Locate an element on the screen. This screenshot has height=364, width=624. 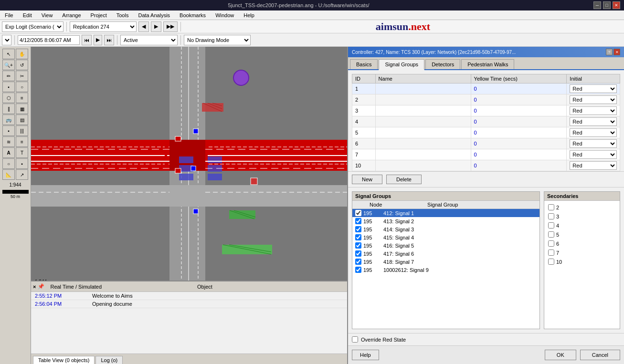
tool-hatch: ▤ is located at coordinates (22, 120).